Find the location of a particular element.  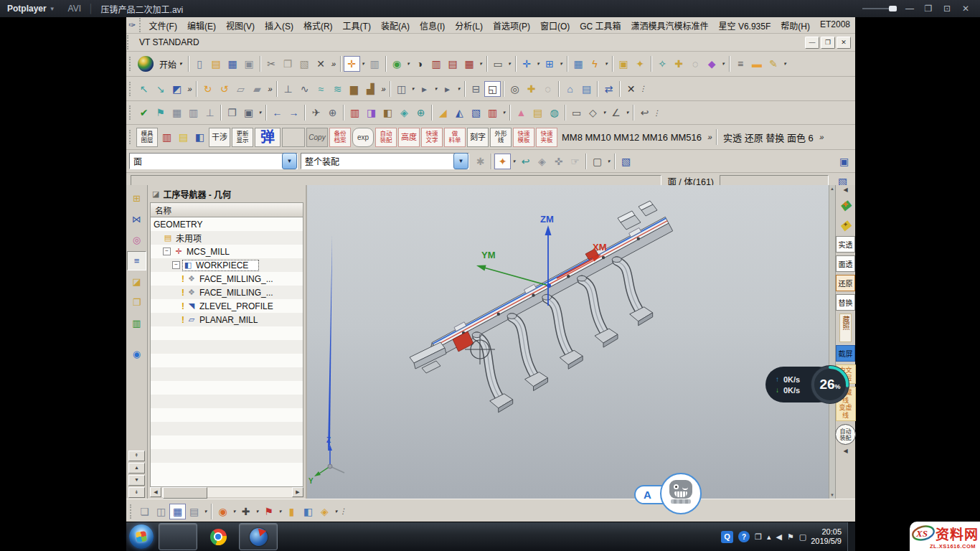

swap-icon: ⇄ is located at coordinates (608, 89).